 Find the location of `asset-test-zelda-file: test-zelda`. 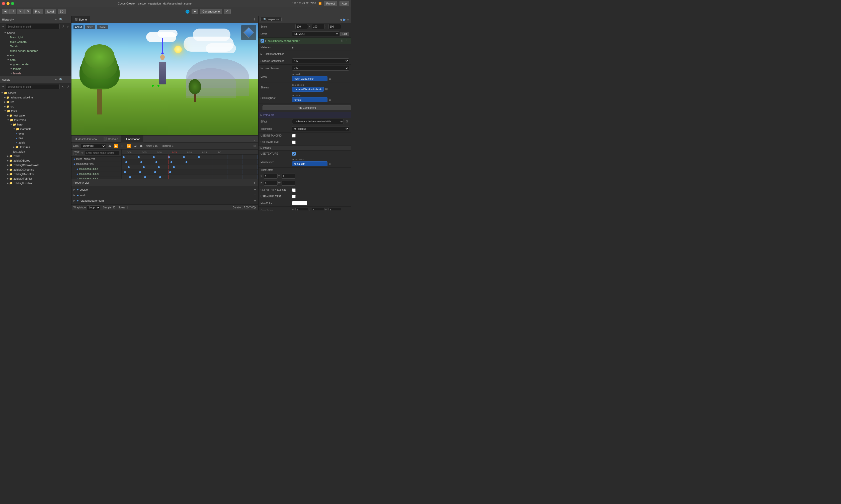

asset-test-zelda-file: test-zelda is located at coordinates (35, 151).